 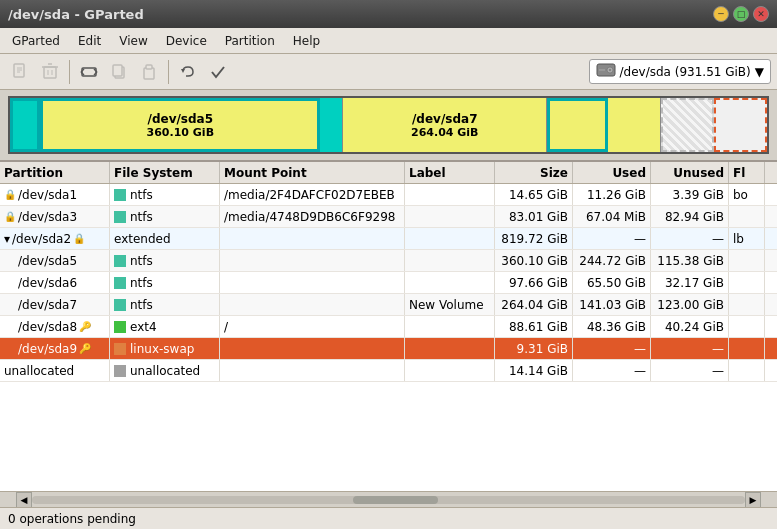 I want to click on menu-view: View, so click(x=133, y=41).